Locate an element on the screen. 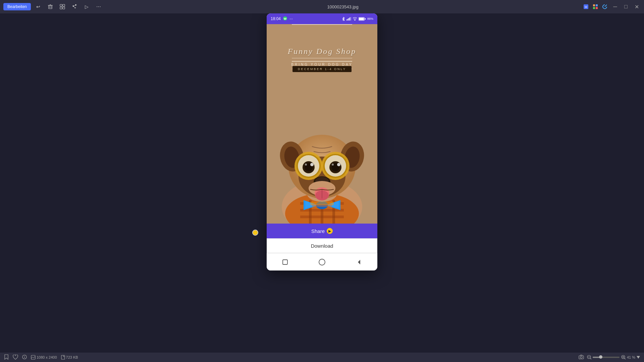 Image resolution: width=644 pixels, height=362 pixels. undo-icon: ↩ is located at coordinates (38, 7).